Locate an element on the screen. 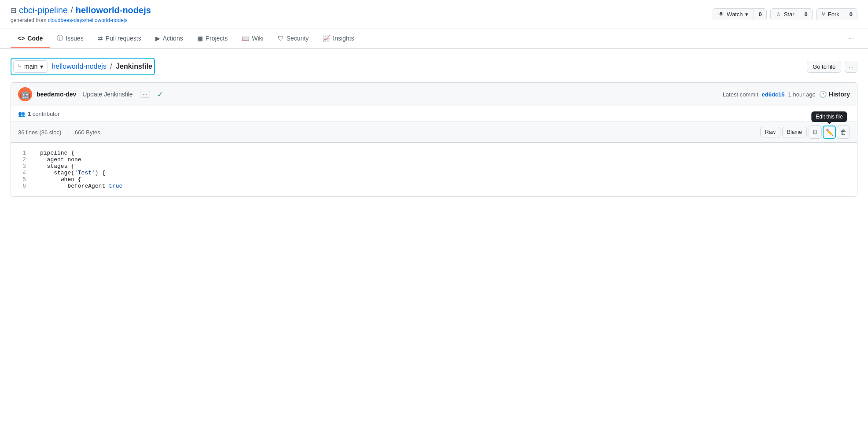 Image resolution: width=868 pixels, height=429 pixels. commit-right: Latest commit ed6dc15 1 hour ago 🕐 Histo… is located at coordinates (786, 94).